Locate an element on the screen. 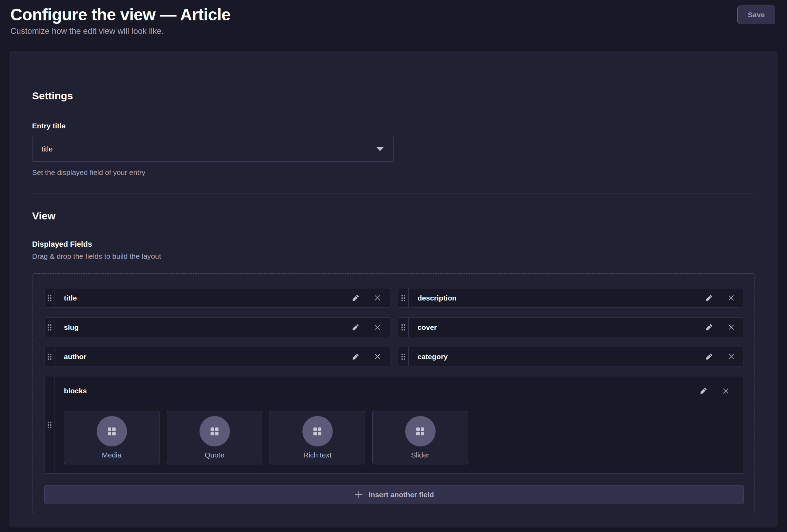 The height and width of the screenshot is (532, 787). save-button: Save is located at coordinates (756, 15).